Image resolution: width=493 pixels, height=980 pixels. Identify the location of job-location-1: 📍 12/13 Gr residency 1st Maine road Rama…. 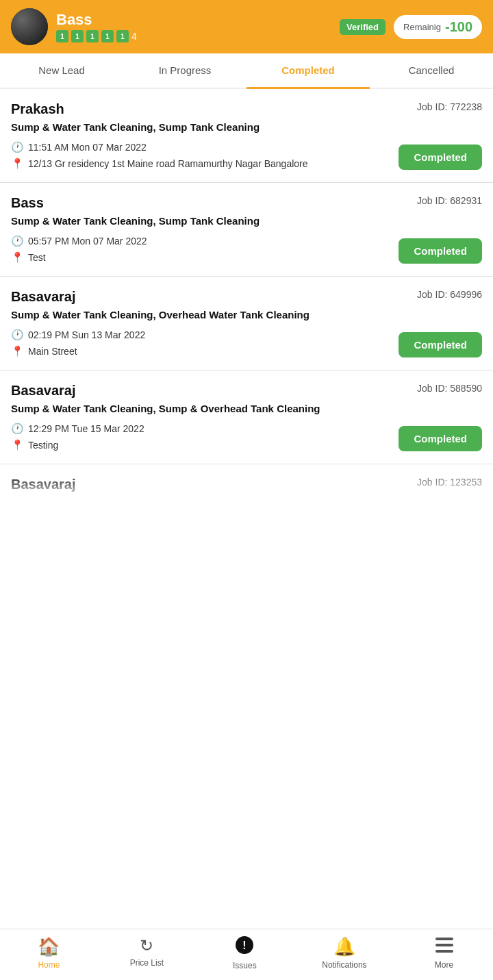
(160, 164).